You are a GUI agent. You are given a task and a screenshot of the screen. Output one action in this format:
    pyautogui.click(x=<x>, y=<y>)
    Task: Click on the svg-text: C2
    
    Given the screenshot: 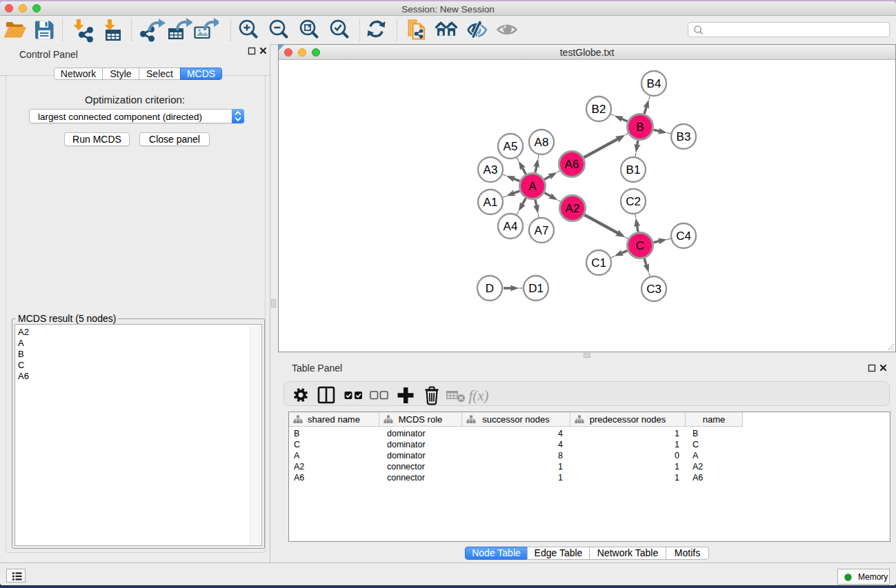 What is the action you would take?
    pyautogui.click(x=633, y=201)
    